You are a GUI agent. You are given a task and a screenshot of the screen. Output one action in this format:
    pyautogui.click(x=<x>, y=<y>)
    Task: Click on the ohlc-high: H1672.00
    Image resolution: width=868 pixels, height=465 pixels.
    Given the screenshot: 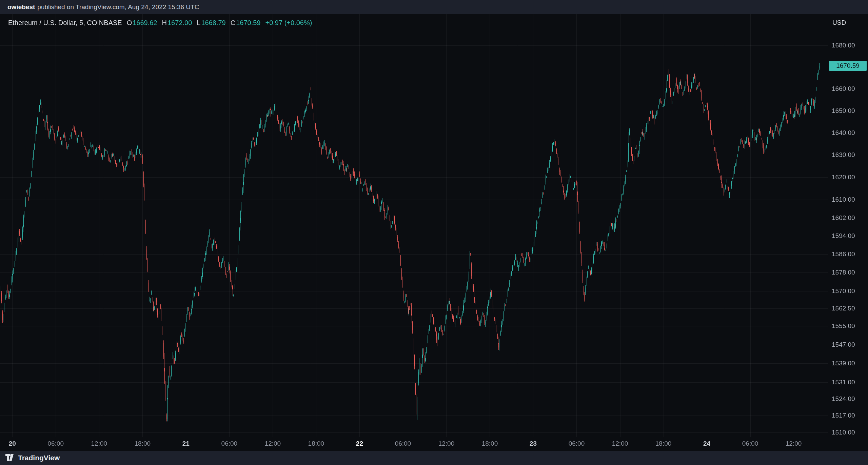 What is the action you would take?
    pyautogui.click(x=177, y=23)
    